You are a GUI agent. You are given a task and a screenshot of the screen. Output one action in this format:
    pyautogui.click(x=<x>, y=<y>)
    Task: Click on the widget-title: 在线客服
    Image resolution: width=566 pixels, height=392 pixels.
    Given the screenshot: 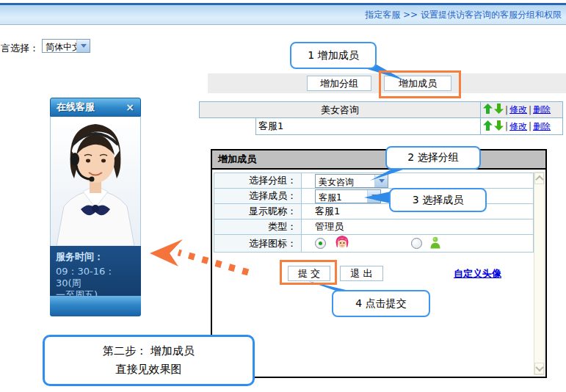 What is the action you would take?
    pyautogui.click(x=76, y=107)
    